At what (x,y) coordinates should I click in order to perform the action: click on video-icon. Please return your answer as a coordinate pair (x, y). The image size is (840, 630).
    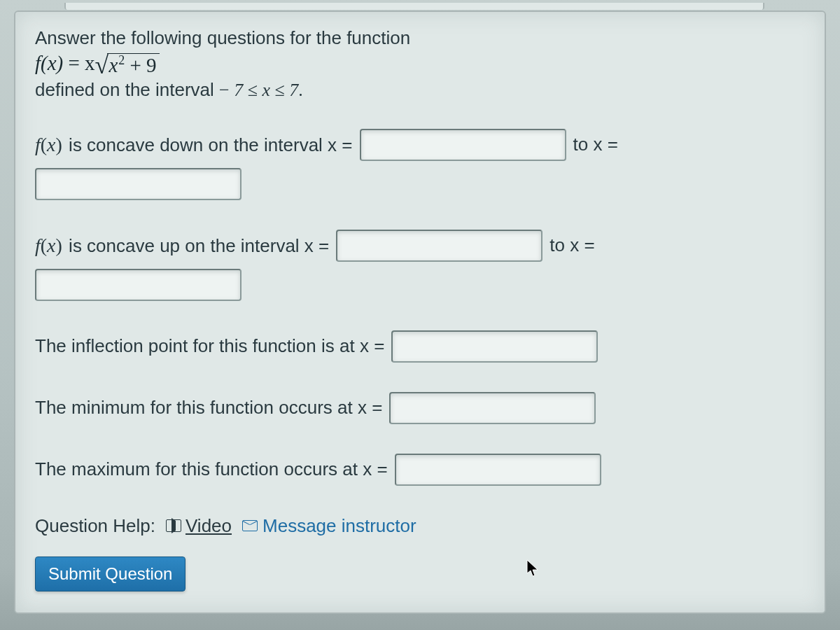
    Looking at the image, I should click on (174, 526).